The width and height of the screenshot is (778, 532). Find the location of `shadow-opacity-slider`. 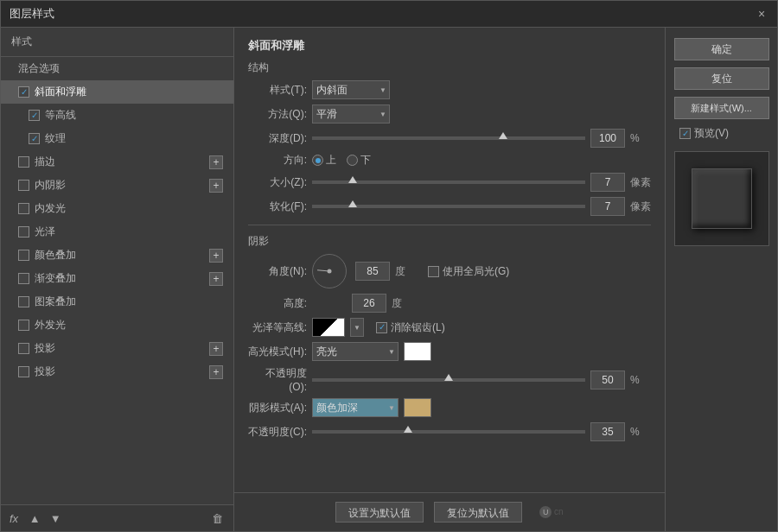

shadow-opacity-slider is located at coordinates (449, 432).